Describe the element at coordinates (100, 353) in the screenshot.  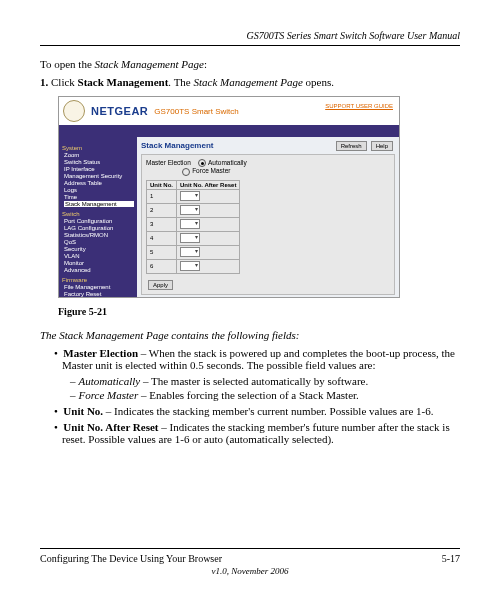
I see `f1-name: Master Election` at that location.